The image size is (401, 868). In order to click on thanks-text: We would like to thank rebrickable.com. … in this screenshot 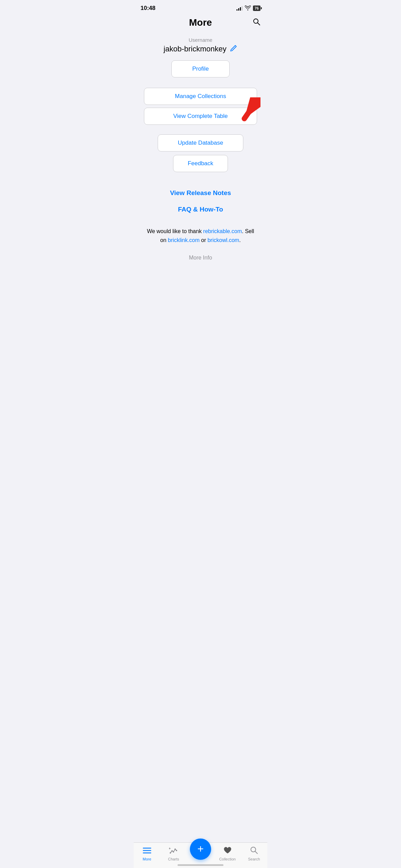, I will do `click(200, 236)`.